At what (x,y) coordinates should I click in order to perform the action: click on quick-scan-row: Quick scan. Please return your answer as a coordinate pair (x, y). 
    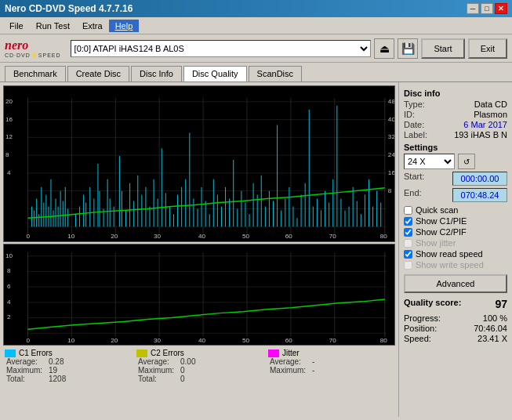
    Looking at the image, I should click on (456, 210).